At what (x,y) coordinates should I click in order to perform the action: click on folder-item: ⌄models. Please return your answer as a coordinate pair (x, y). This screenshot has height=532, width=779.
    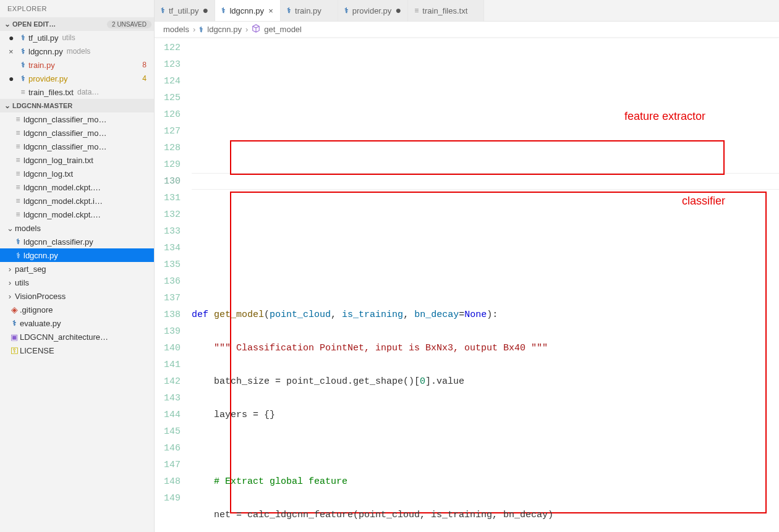
    Looking at the image, I should click on (77, 228).